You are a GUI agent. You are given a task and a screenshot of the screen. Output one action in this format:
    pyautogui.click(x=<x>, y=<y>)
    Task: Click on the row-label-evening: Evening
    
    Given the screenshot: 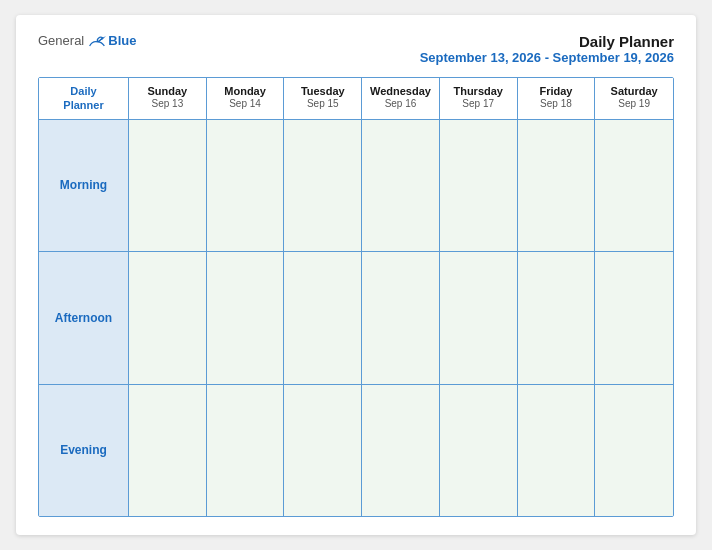 What is the action you would take?
    pyautogui.click(x=84, y=450)
    